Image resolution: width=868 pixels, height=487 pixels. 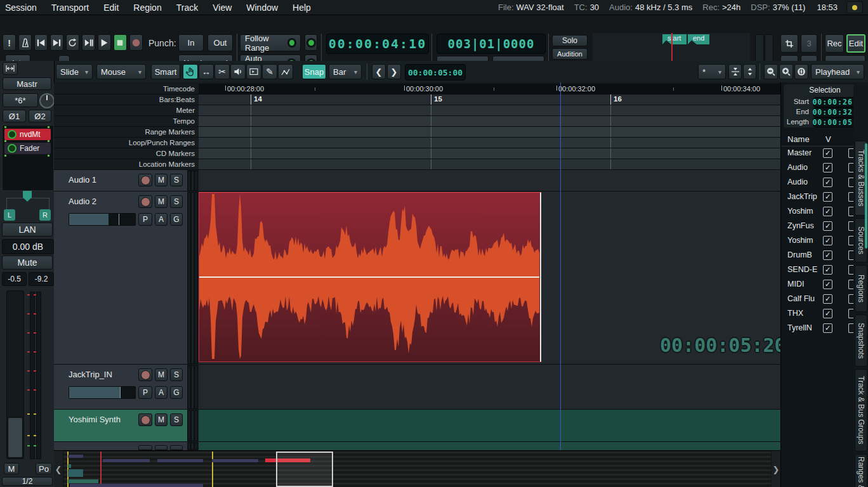 I want to click on audio2-automation-button: A, so click(x=161, y=219).